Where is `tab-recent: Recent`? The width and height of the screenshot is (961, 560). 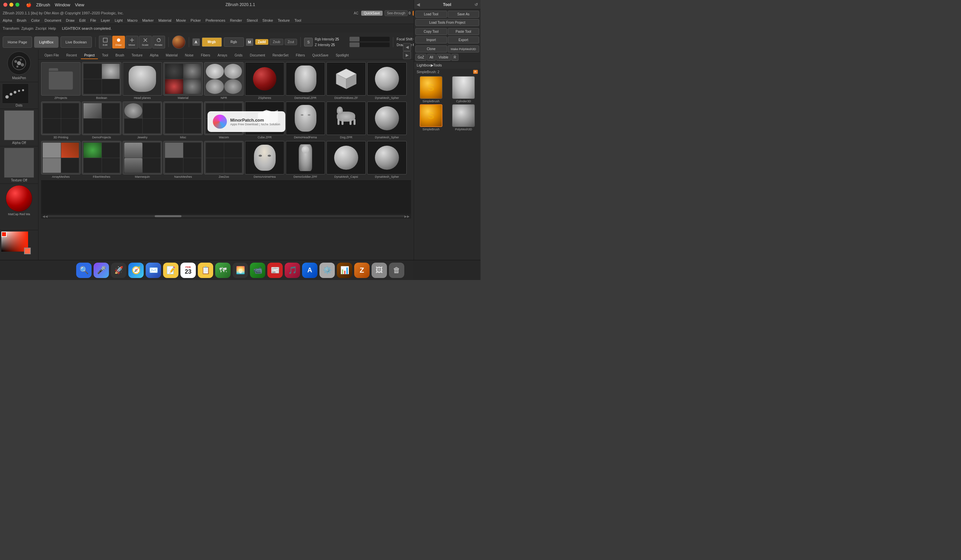
tab-recent: Recent is located at coordinates (72, 56).